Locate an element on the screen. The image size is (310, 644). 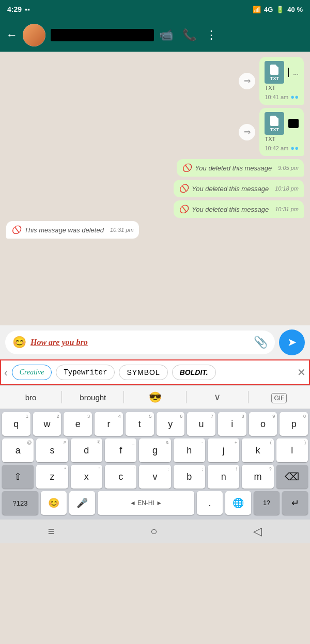
attach-button: 📎 is located at coordinates (260, 342).